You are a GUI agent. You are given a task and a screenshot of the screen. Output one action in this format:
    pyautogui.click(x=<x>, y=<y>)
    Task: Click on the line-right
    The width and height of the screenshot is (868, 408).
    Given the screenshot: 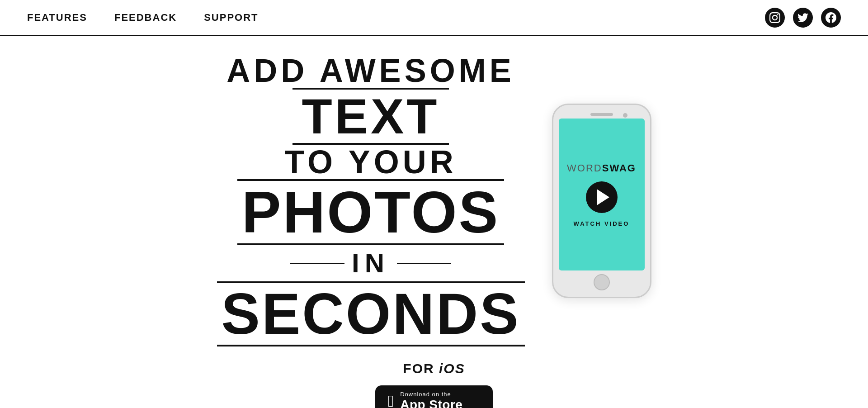 What is the action you would take?
    pyautogui.click(x=424, y=263)
    